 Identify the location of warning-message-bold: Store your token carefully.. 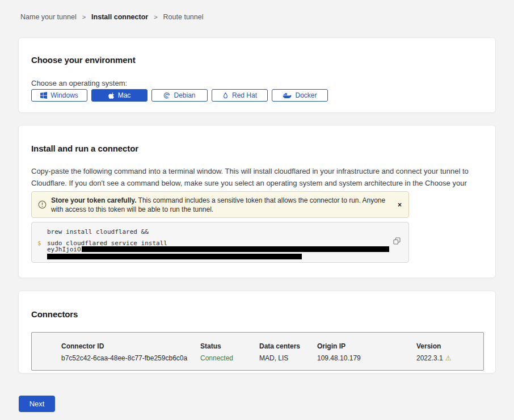
(94, 200).